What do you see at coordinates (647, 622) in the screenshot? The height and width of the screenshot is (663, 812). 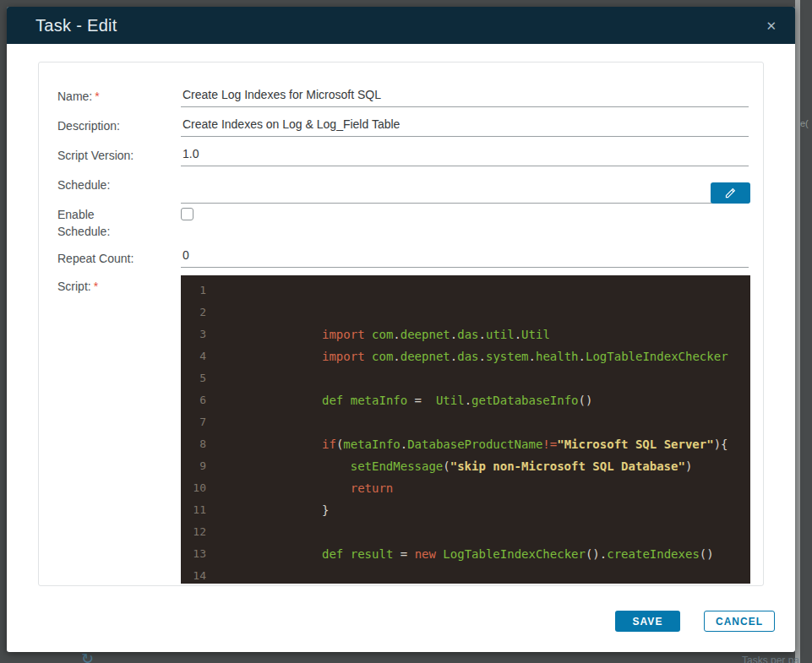 I see `save-button: SAVE` at bounding box center [647, 622].